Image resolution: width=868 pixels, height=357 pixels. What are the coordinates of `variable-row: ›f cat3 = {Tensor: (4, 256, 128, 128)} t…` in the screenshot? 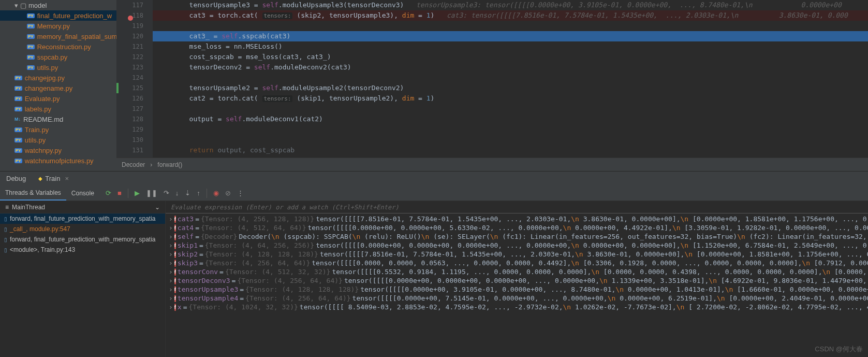 It's located at (517, 219).